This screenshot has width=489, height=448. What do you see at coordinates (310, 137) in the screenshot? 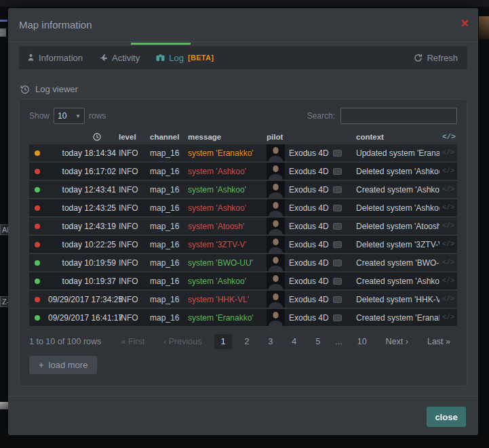
I see `column-header-pilot: pilot` at bounding box center [310, 137].